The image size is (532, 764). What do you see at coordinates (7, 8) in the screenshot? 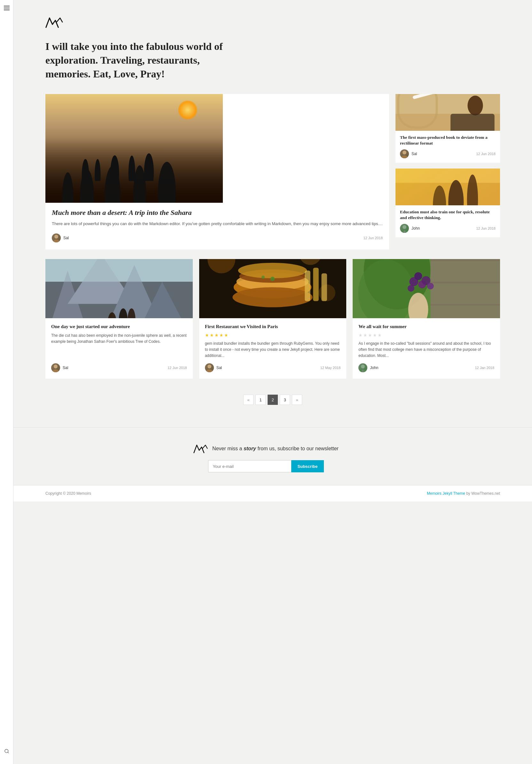
I see `hamburger-button` at bounding box center [7, 8].